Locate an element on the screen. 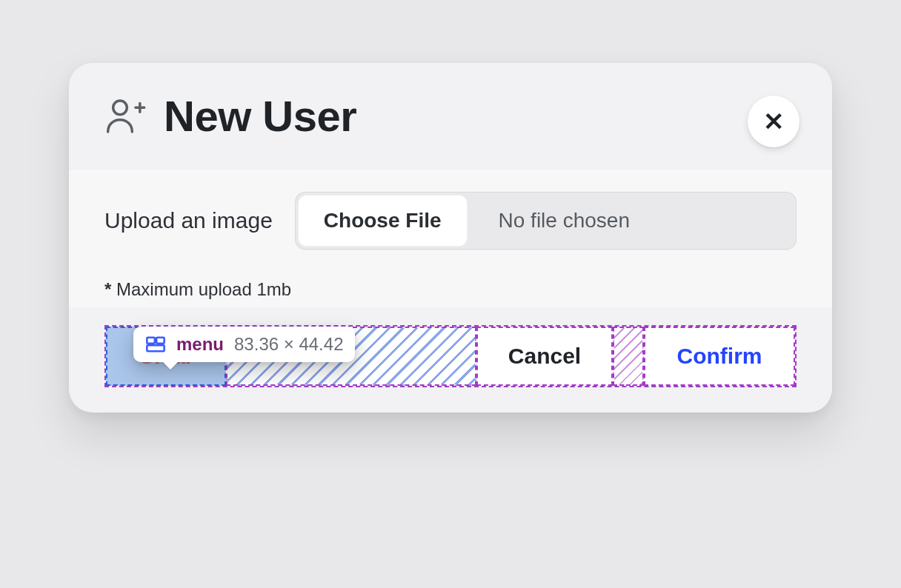 This screenshot has height=588, width=901. close-icon: ✕ is located at coordinates (774, 121).